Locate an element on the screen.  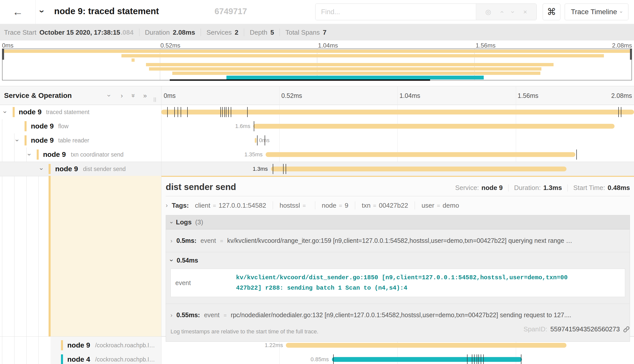
span-detail-left-fill is located at coordinates (106, 256).